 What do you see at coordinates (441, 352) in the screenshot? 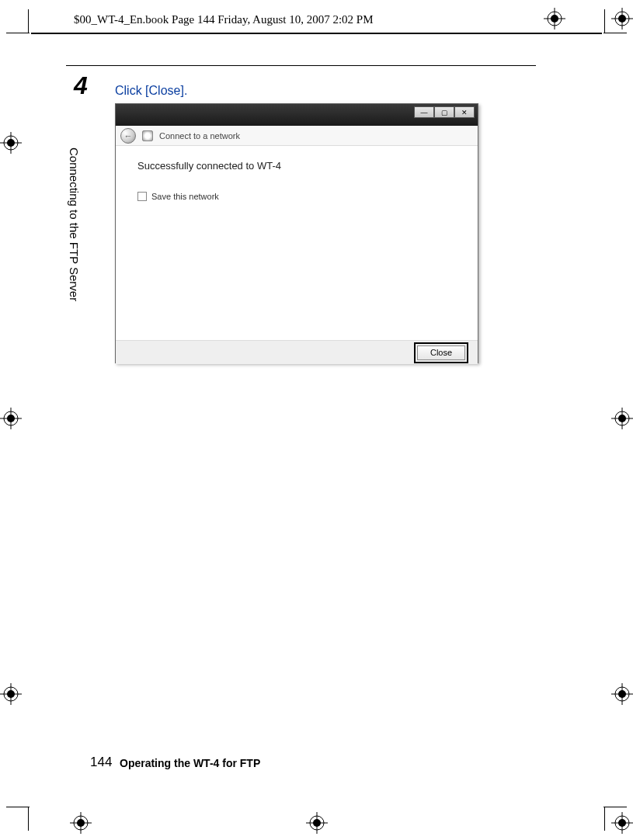
I see `close-button-highlight: Close` at bounding box center [441, 352].